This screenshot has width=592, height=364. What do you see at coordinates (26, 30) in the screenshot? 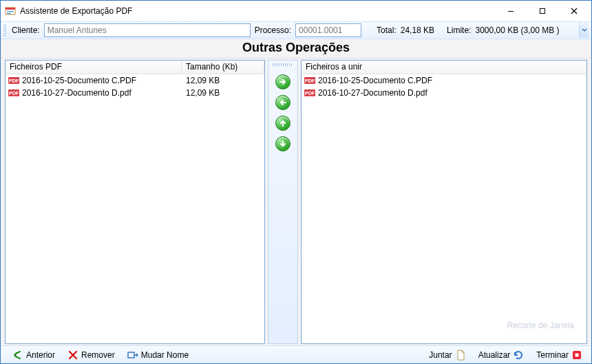
I see `cliente-label: Cliente:` at bounding box center [26, 30].